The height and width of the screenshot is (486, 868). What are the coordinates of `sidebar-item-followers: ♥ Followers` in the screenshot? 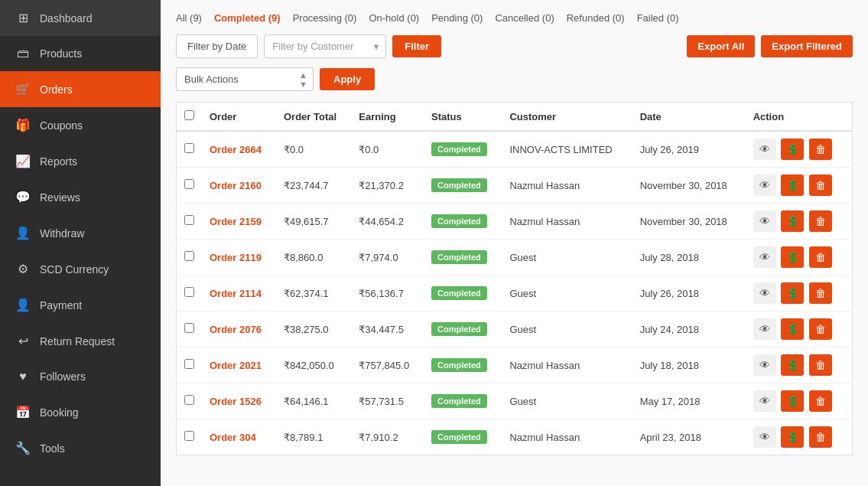 It's located at (80, 377).